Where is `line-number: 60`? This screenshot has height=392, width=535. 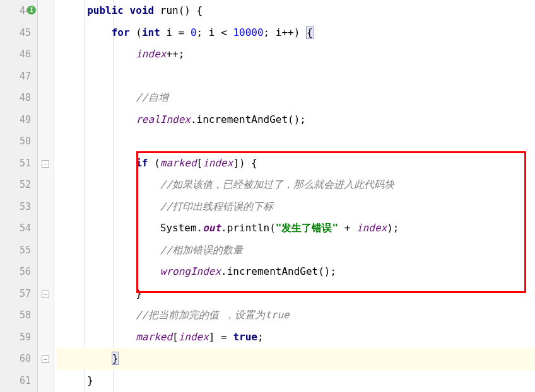
line-number: 60 is located at coordinates (19, 359).